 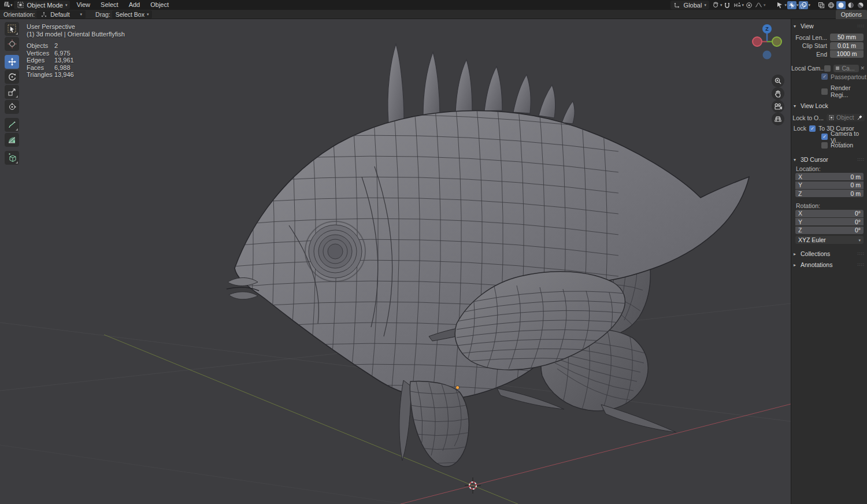 What do you see at coordinates (135, 5) in the screenshot?
I see `menu-add: Add` at bounding box center [135, 5].